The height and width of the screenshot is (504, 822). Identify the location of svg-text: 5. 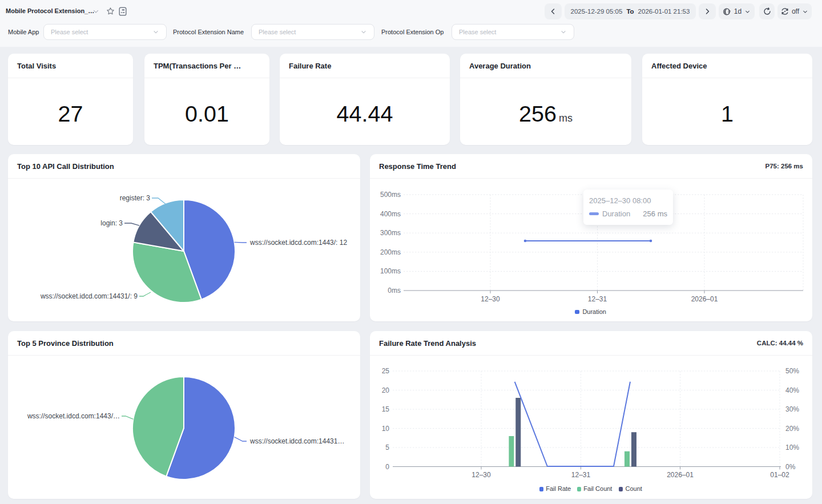
(387, 447).